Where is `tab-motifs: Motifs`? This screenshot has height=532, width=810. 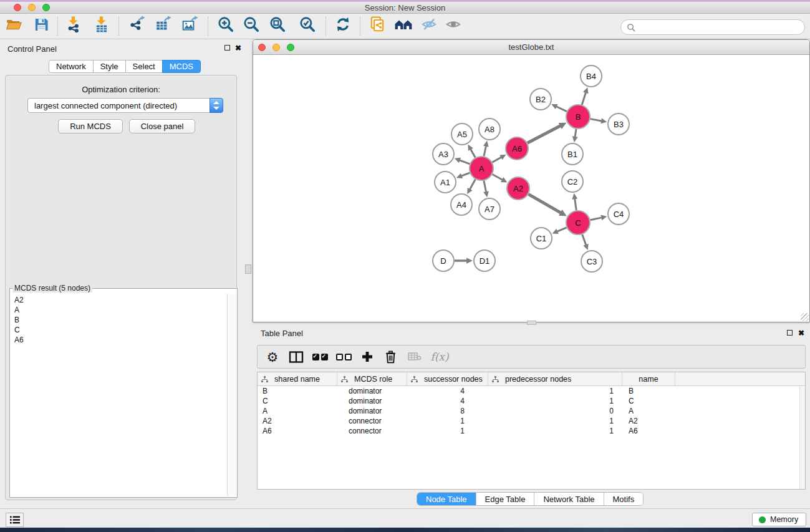
tab-motifs: Motifs is located at coordinates (624, 499).